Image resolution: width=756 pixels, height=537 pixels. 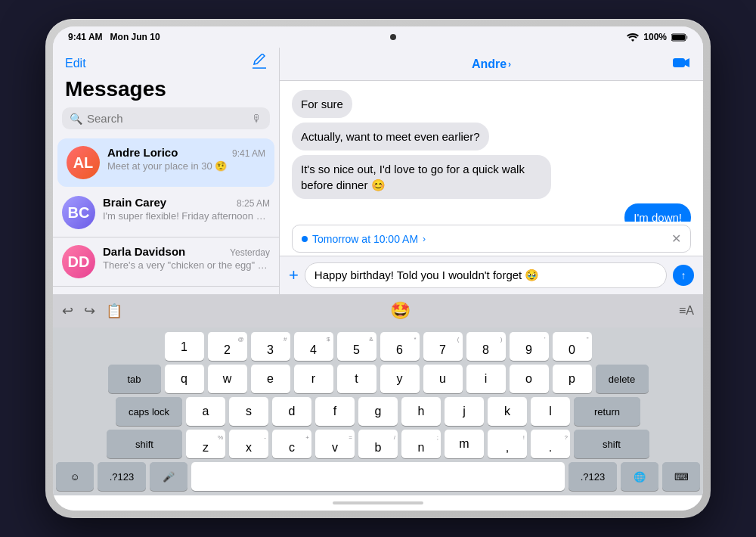 I want to click on conv-preview: Meet at your place in 30 🤨, so click(x=186, y=166).